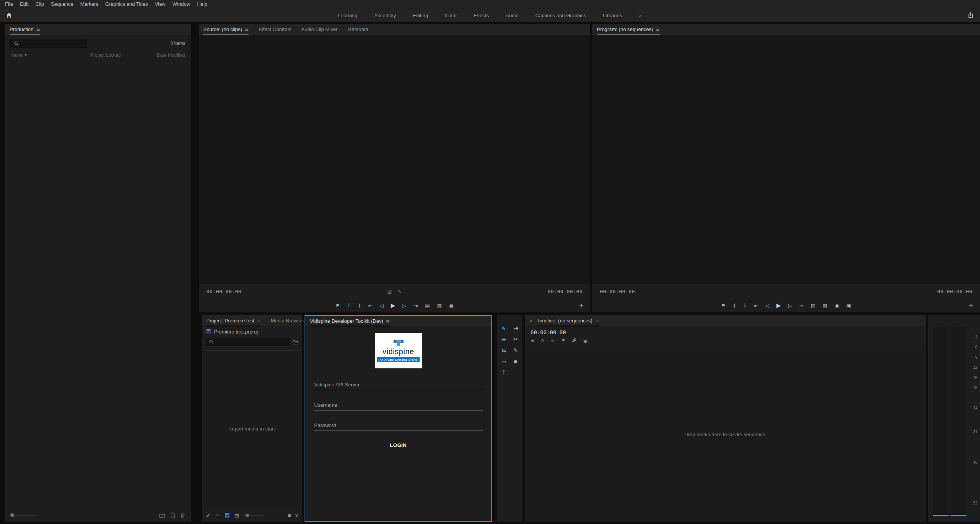  Describe the element at coordinates (726, 435) in the screenshot. I see `timeline-drop-area: Drop media here to create sequence.` at that location.